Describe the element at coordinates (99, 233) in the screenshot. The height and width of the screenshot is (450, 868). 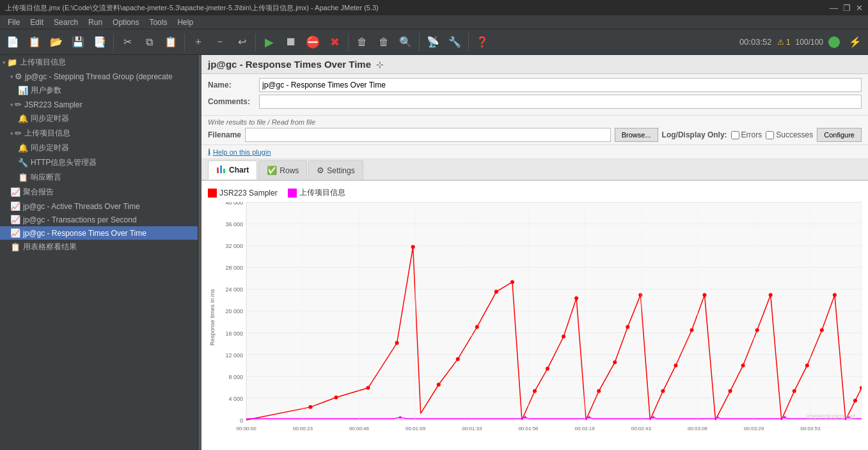
I see `tree-item-response-times: 📈 jp@gc - Response Times Over Time` at that location.